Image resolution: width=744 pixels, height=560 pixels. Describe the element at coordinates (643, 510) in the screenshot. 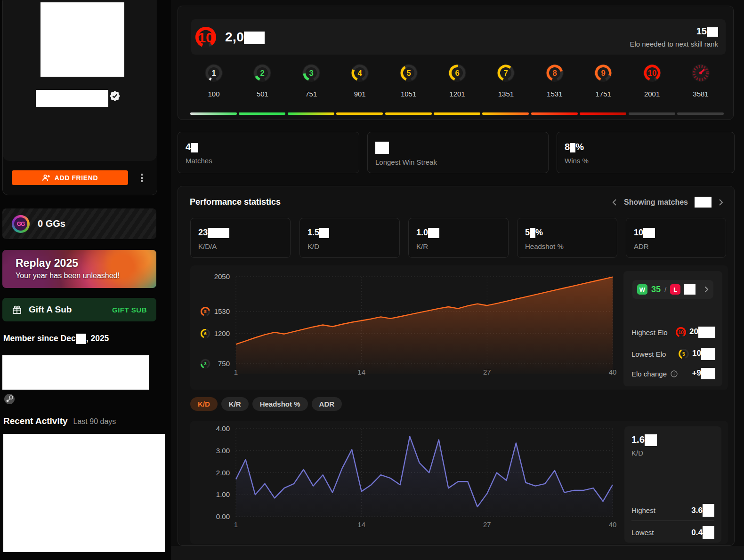

I see `kd-highest-label: Highest` at that location.